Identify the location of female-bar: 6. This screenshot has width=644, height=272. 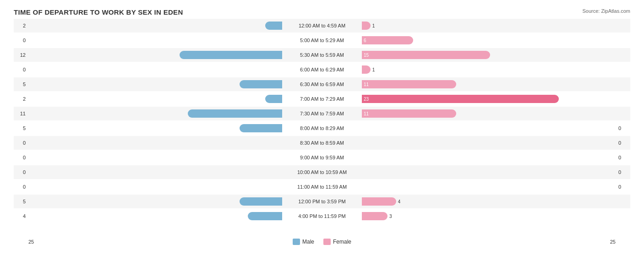
(387, 40).